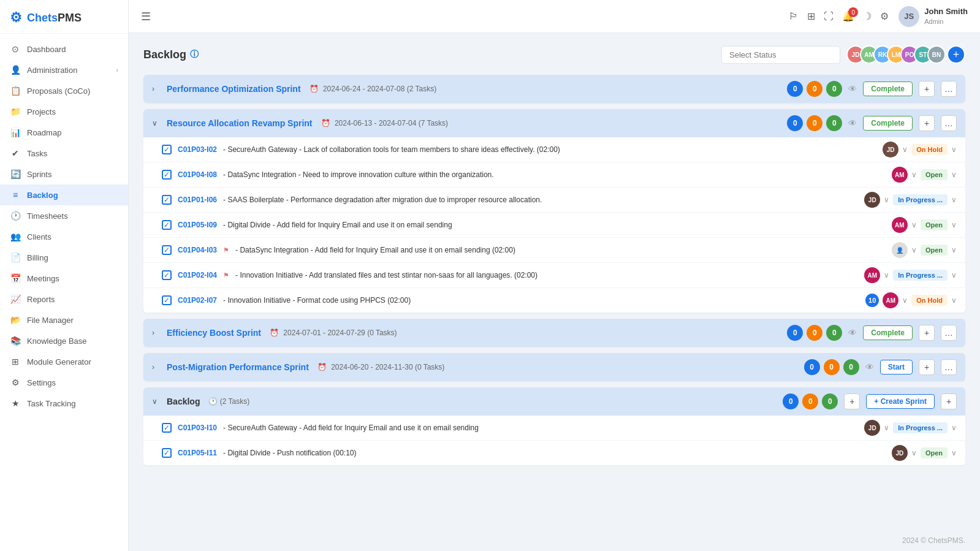 This screenshot has height=551, width=980. Describe the element at coordinates (64, 299) in the screenshot. I see `sidebar-item-reports: 📈 Reports` at that location.